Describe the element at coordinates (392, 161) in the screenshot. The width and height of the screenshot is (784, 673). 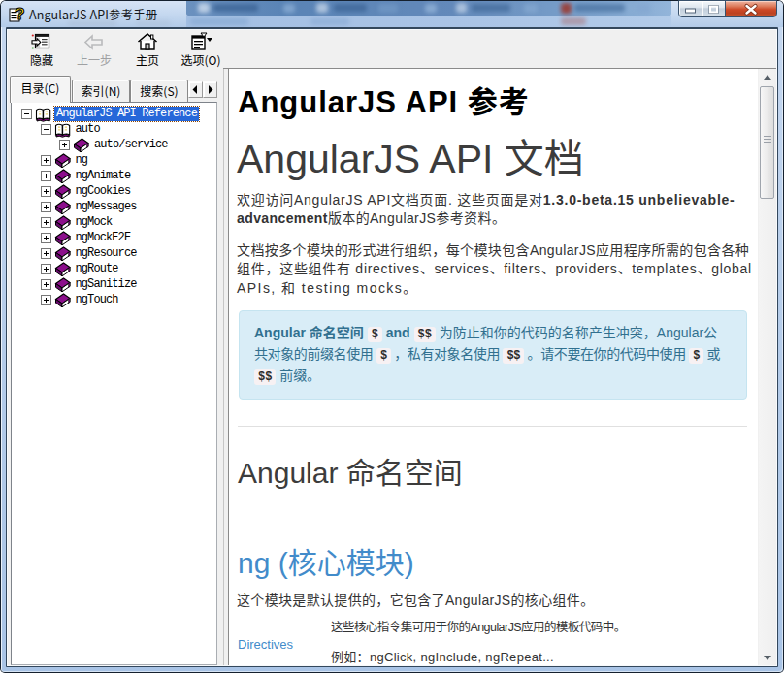
I see `tree-ng: ng` at that location.